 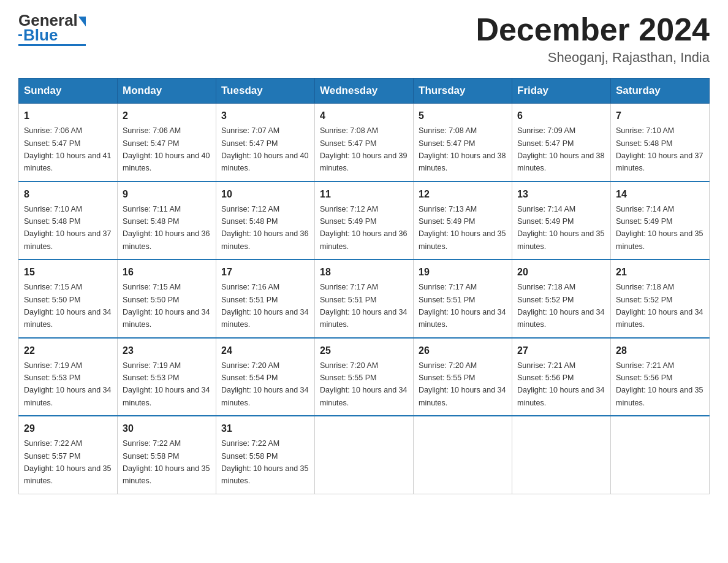 What do you see at coordinates (52, 29) in the screenshot?
I see `logo: General Blue` at bounding box center [52, 29].